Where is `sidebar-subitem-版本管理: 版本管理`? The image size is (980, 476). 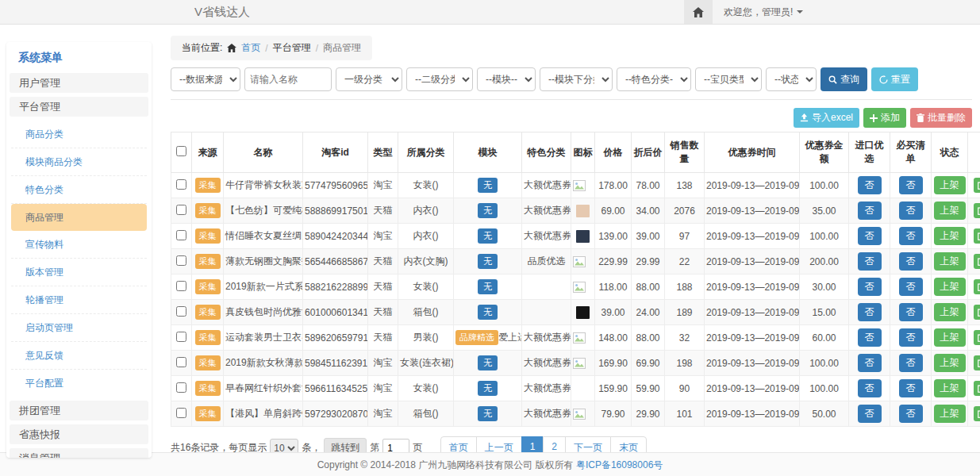 sidebar-subitem-版本管理: 版本管理 is located at coordinates (79, 273).